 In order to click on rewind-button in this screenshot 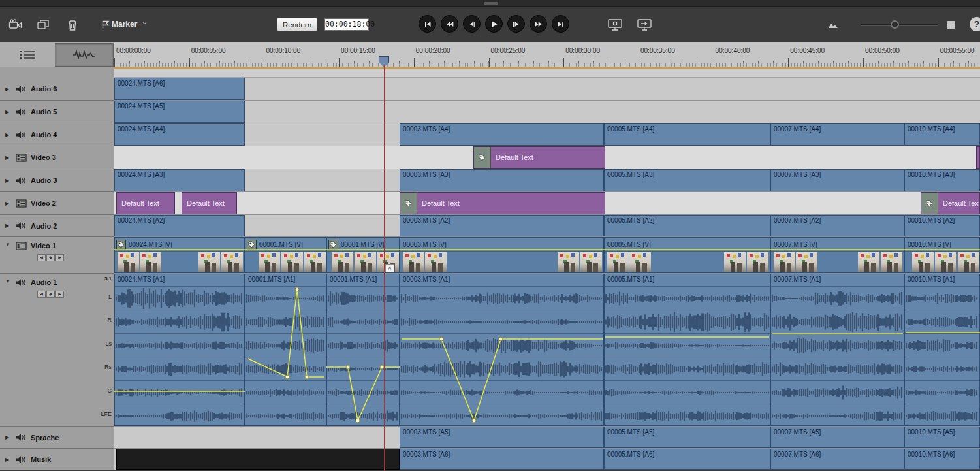, I will do `click(449, 24)`.